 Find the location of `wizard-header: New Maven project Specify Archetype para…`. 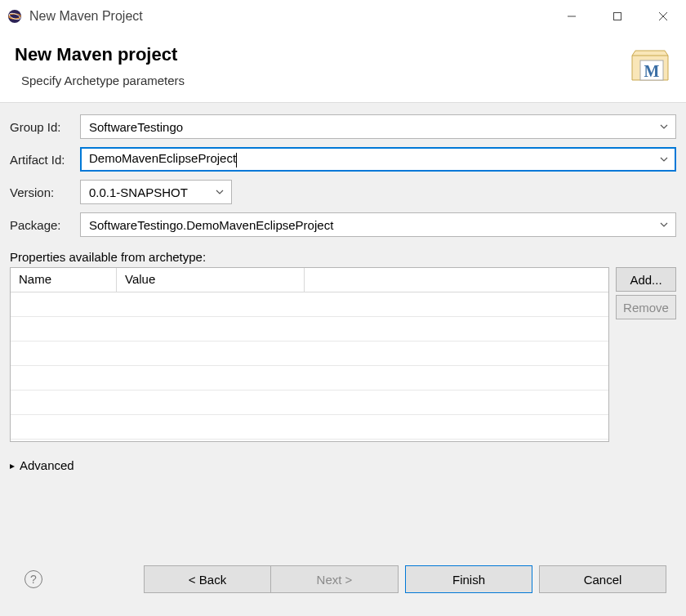

wizard-header: New Maven project Specify Archetype para… is located at coordinates (343, 67).